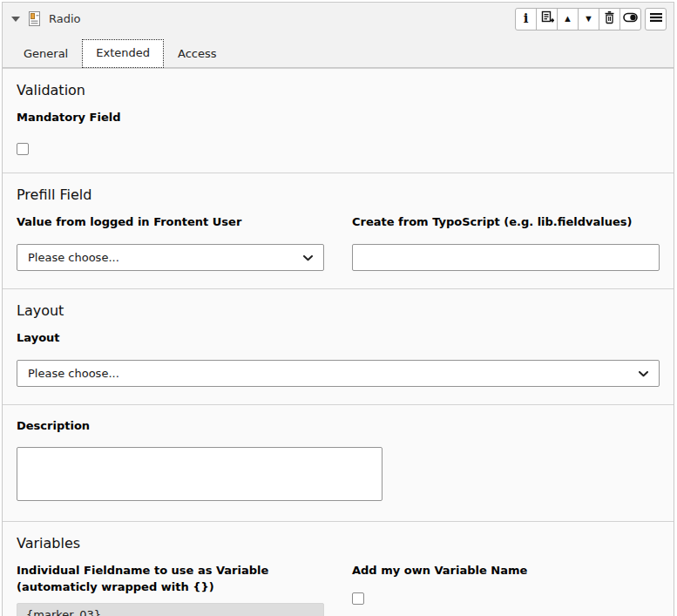 The width and height of the screenshot is (677, 616). Describe the element at coordinates (568, 19) in the screenshot. I see `arrow-up-icon: ▲` at that location.